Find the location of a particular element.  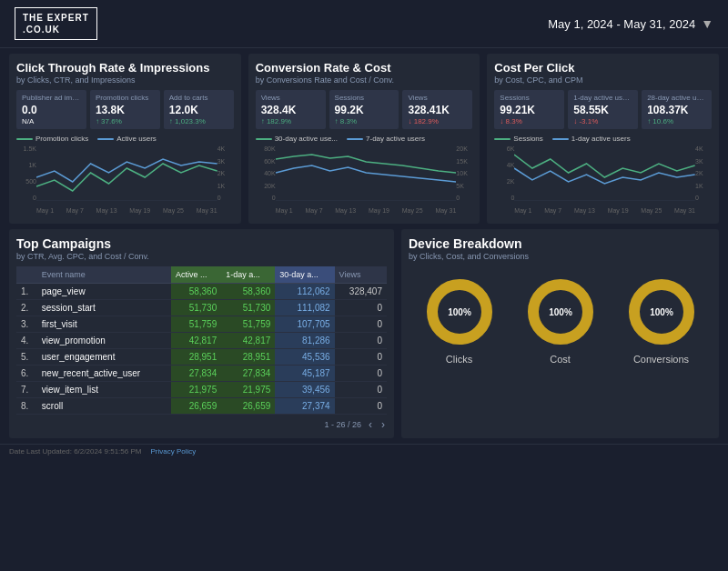

metric-label-1-0: Publisher ad impressions is located at coordinates (51, 98).